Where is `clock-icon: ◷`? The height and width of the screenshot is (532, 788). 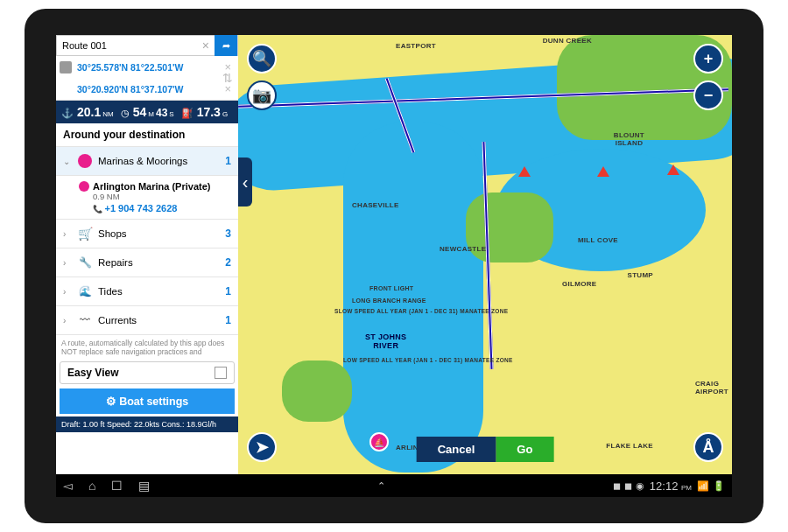 clock-icon: ◷ is located at coordinates (125, 114).